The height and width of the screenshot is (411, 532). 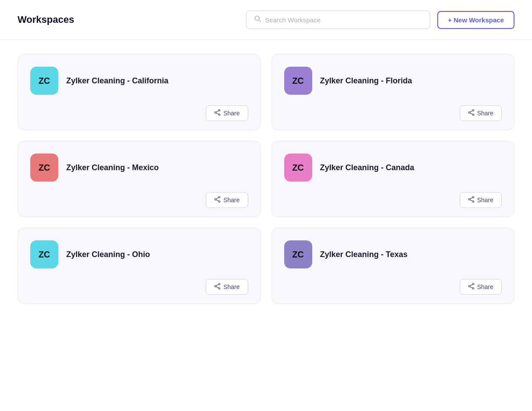 What do you see at coordinates (266, 20) in the screenshot?
I see `page-header: Workspaces + New Workspace` at bounding box center [266, 20].